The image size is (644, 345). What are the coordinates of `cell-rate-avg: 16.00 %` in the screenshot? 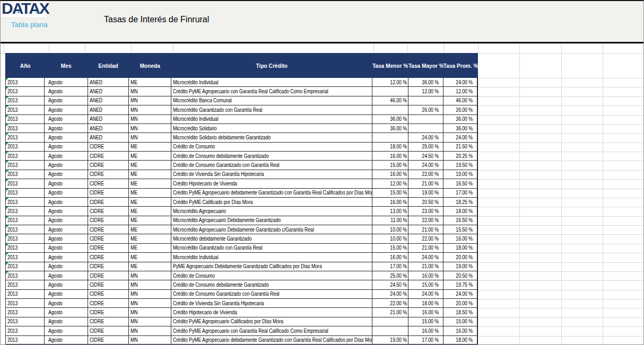 It's located at (460, 331).